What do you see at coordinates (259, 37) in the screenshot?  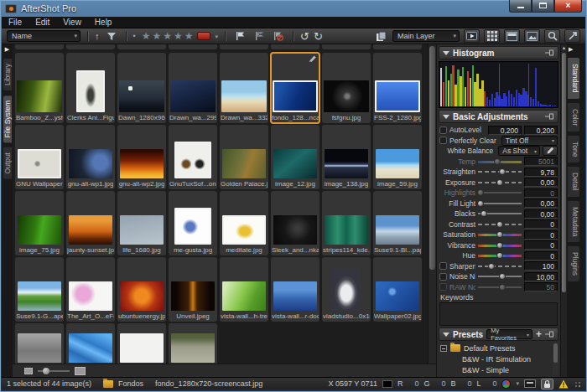 I see `flag-review-icon` at bounding box center [259, 37].